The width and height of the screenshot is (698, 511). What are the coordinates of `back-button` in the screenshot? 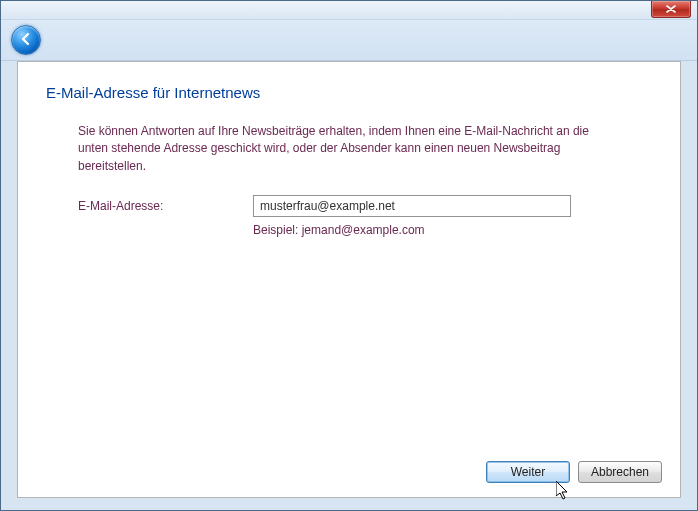 It's located at (26, 40).